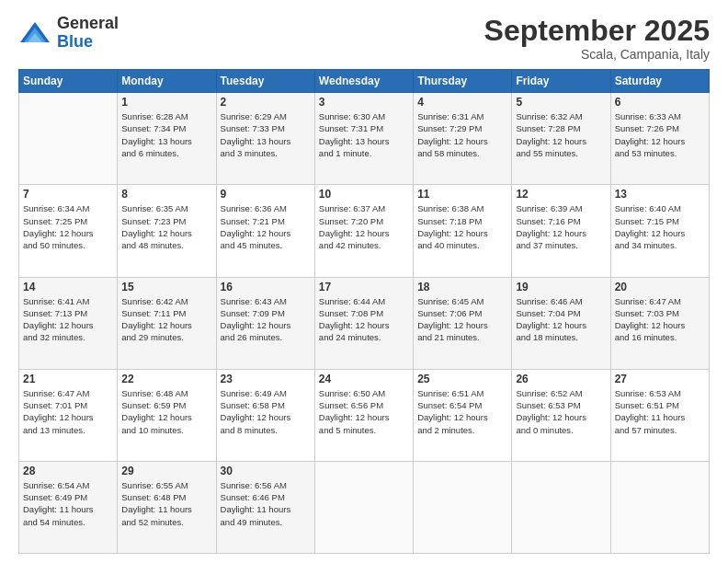 This screenshot has height=563, width=728. I want to click on day-number: 20, so click(660, 287).